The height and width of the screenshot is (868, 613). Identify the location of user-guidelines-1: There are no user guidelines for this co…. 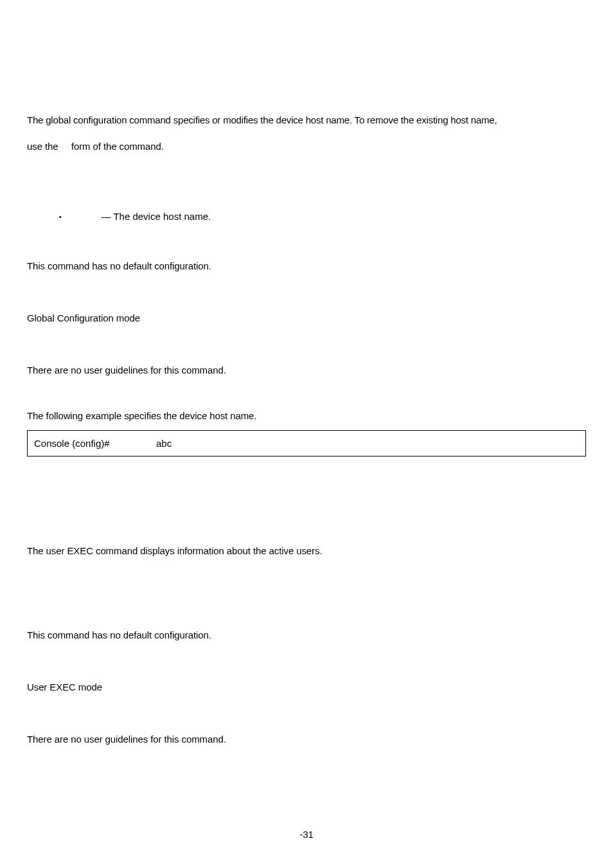
(306, 370).